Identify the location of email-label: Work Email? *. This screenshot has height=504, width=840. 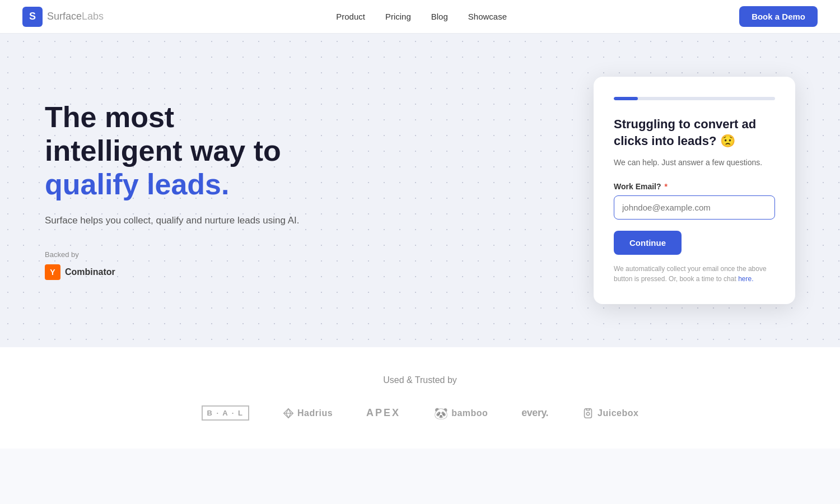
(694, 186).